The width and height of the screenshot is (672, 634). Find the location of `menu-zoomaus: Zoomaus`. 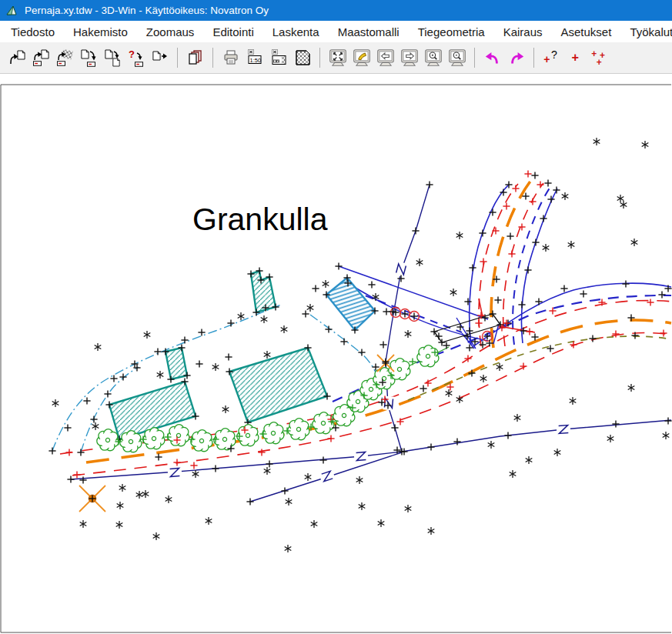

menu-zoomaus: Zoomaus is located at coordinates (171, 32).